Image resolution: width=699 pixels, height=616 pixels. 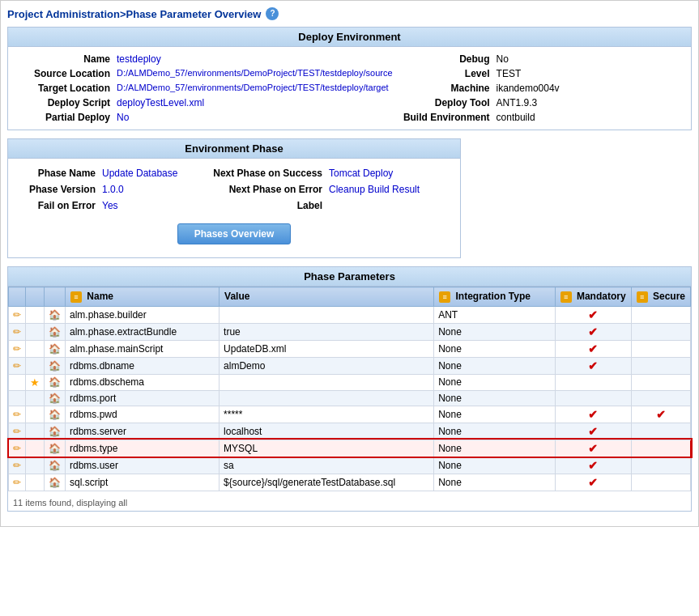 I want to click on param-name: sql.script, so click(x=143, y=482).